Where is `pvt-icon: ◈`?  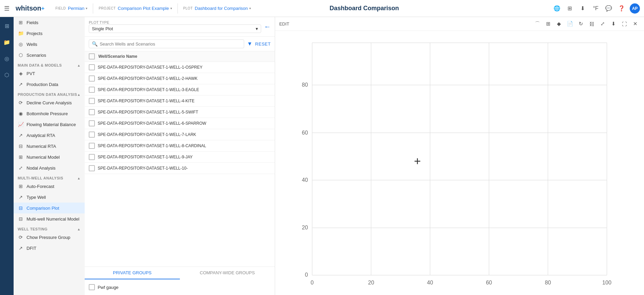
pvt-icon: ◈ is located at coordinates (21, 73).